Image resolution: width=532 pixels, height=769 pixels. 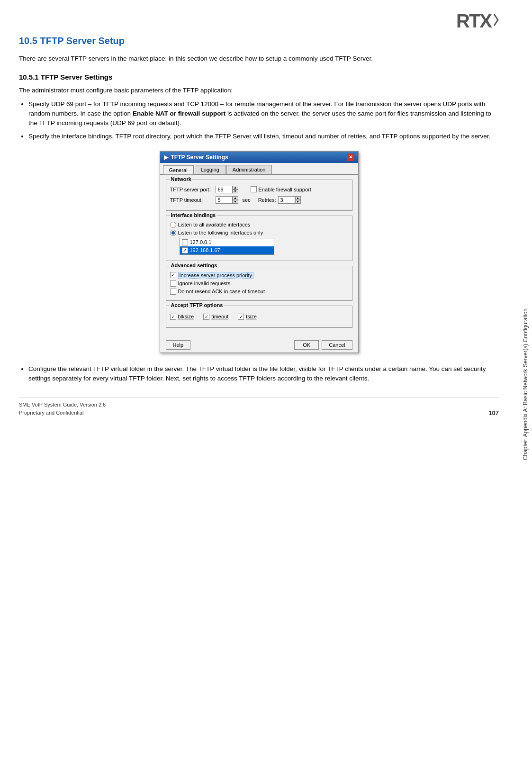 What do you see at coordinates (263, 136) in the screenshot?
I see `bullet-item-2: Specify the interface bindings, TFTP roo…` at bounding box center [263, 136].